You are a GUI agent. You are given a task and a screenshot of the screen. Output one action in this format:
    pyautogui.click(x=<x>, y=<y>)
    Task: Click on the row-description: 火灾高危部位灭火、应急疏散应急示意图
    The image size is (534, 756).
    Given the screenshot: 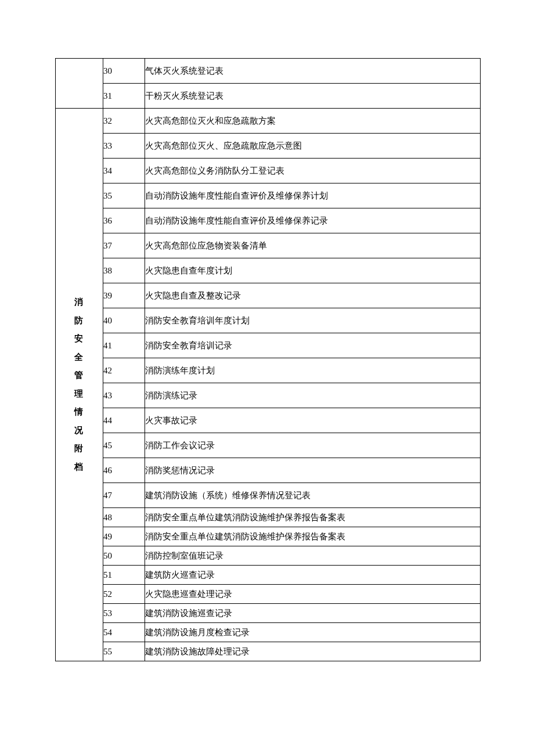 What is the action you would take?
    pyautogui.click(x=313, y=146)
    